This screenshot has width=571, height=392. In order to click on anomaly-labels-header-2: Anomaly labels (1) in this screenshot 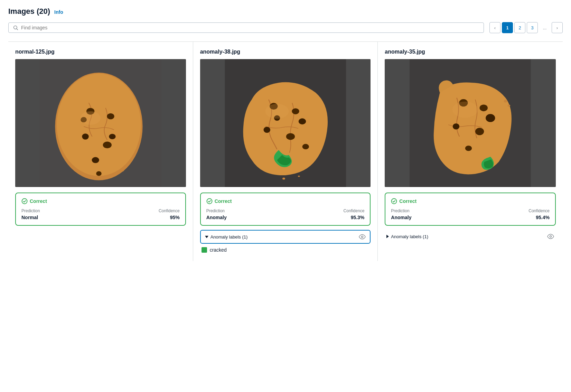, I will do `click(286, 237)`.